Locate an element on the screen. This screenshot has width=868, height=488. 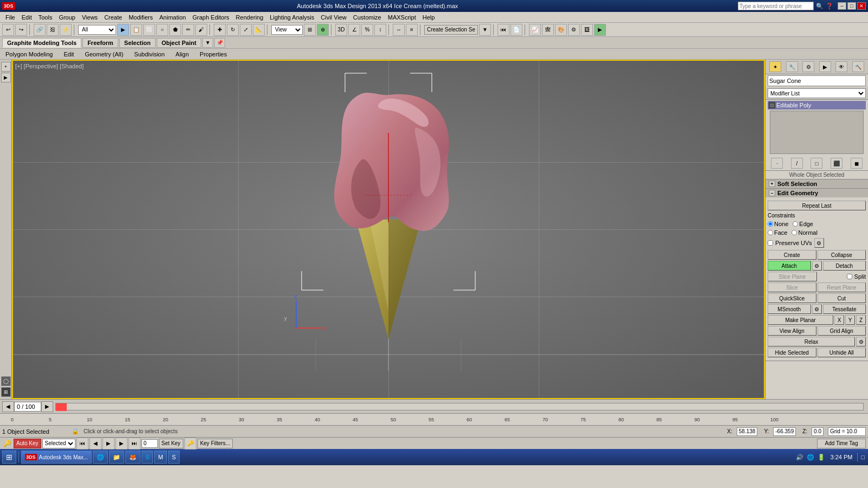
reset-plane-button: Reset Plane is located at coordinates (842, 287).